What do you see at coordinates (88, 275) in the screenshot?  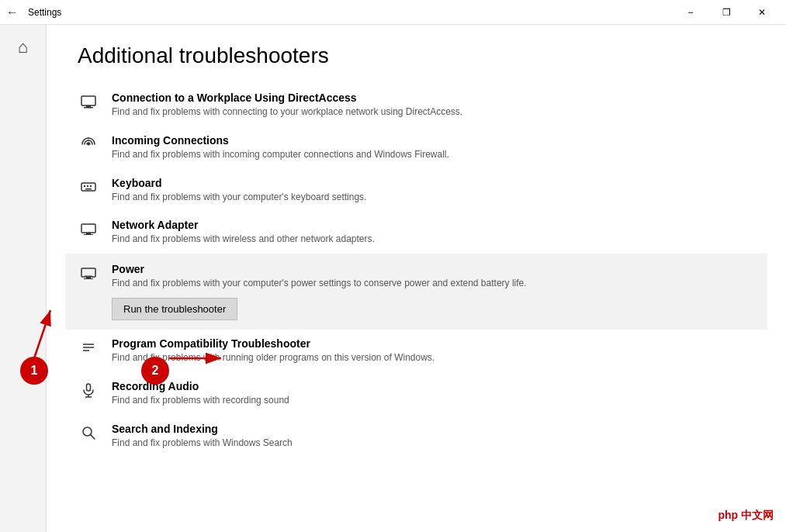 I see `power-icon` at bounding box center [88, 275].